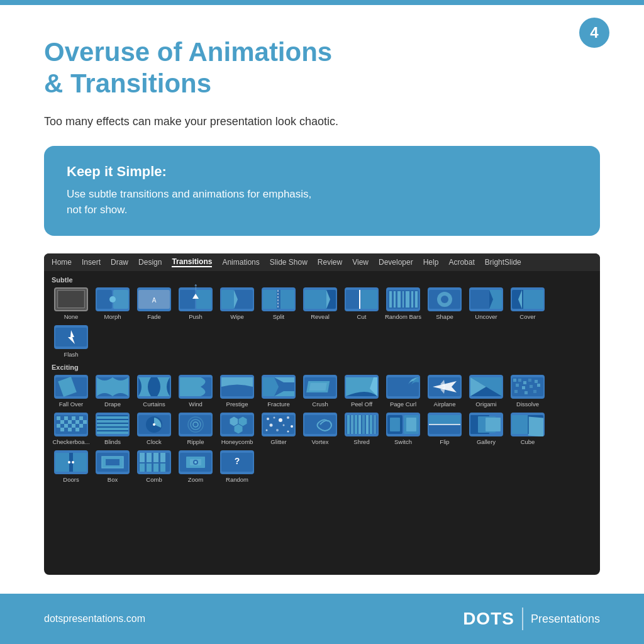  I want to click on transition-fall-over: Fall Over, so click(71, 391).